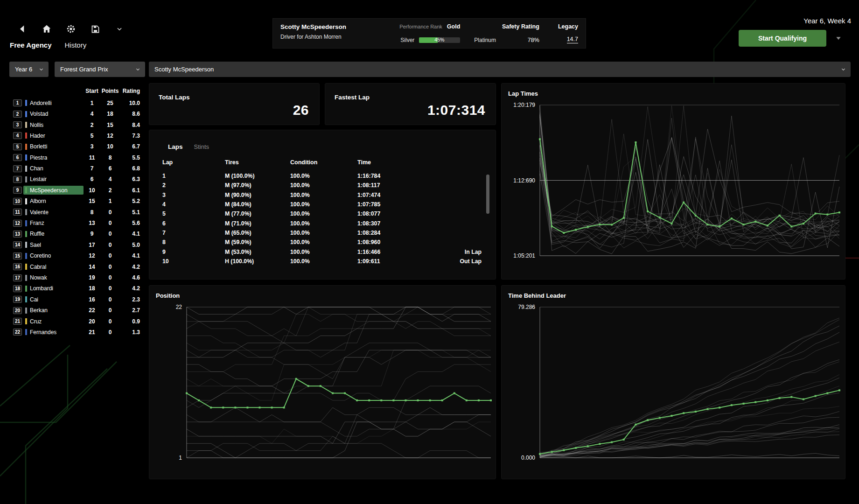 This screenshot has height=504, width=859. I want to click on standings-row: 20Berkan2202.7, so click(77, 310).